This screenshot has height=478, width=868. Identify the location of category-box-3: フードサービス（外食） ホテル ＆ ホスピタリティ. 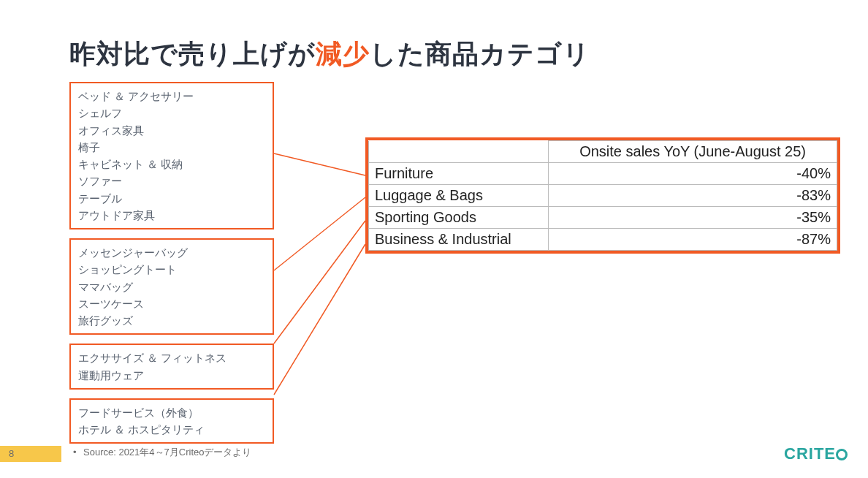
(172, 421).